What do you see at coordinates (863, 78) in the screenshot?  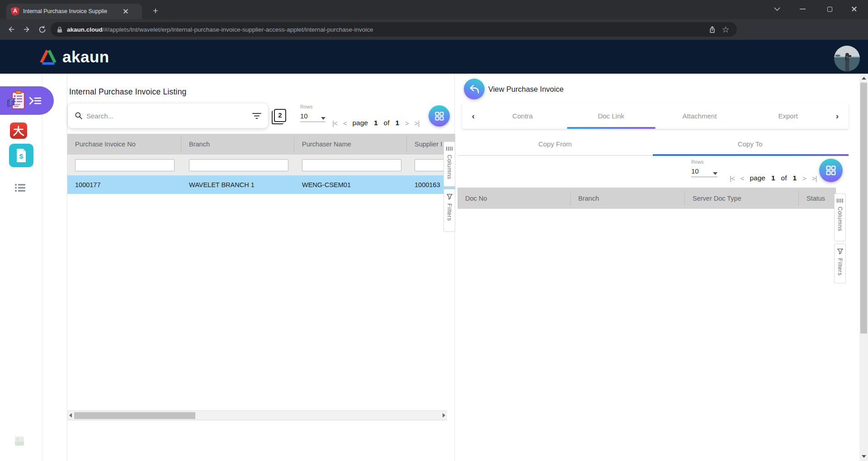 I see `scroll-up-icon` at bounding box center [863, 78].